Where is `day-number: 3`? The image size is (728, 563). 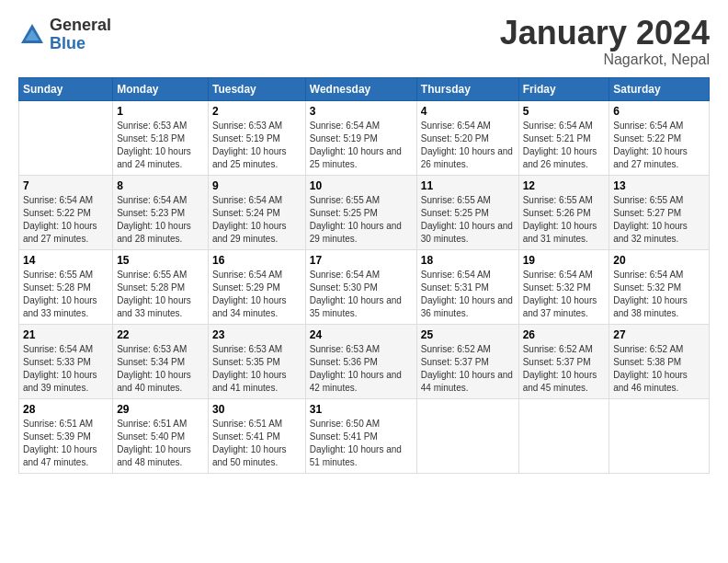 day-number: 3 is located at coordinates (361, 111).